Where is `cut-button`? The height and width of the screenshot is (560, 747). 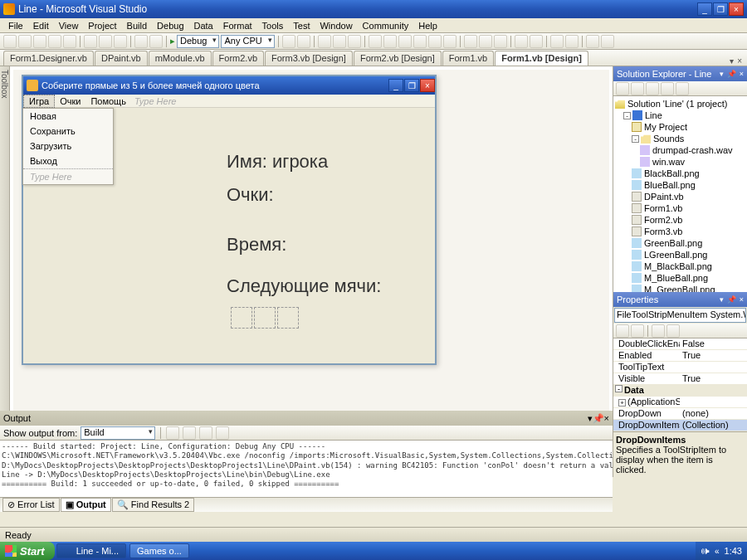
cut-button is located at coordinates (90, 41).